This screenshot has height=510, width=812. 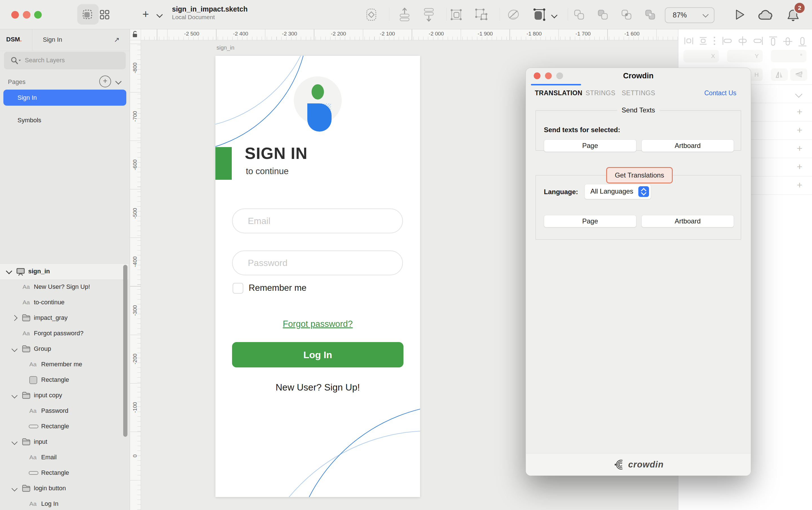 What do you see at coordinates (318, 324) in the screenshot?
I see `forgot-password-link: Forgot password?` at bounding box center [318, 324].